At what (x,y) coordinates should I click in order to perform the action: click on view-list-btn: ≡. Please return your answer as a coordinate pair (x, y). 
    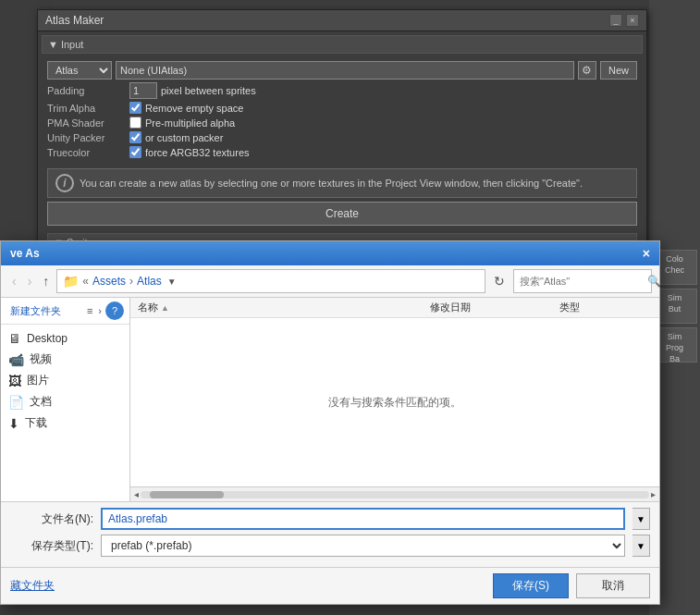
    Looking at the image, I should click on (90, 311).